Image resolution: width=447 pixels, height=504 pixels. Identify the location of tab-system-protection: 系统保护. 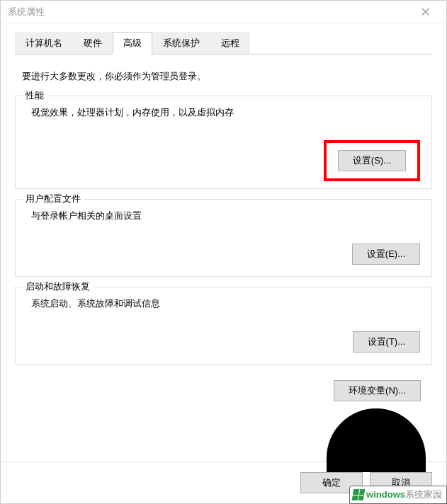
(181, 42).